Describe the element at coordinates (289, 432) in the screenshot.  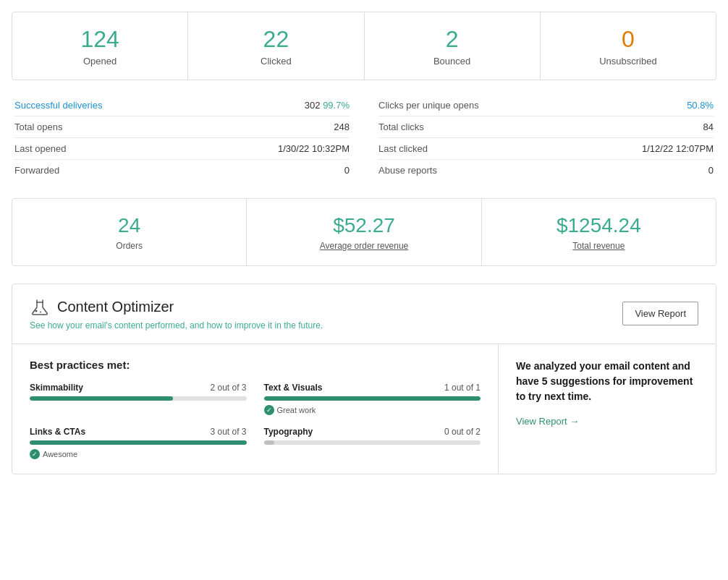
I see `practice-typography-name: Typography` at that location.